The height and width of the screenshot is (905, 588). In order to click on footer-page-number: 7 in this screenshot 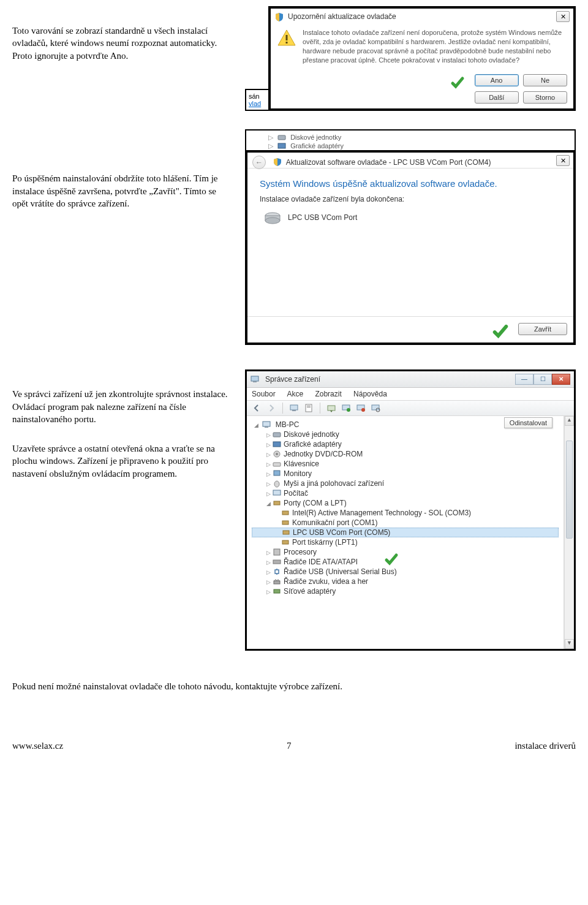, I will do `click(289, 746)`.